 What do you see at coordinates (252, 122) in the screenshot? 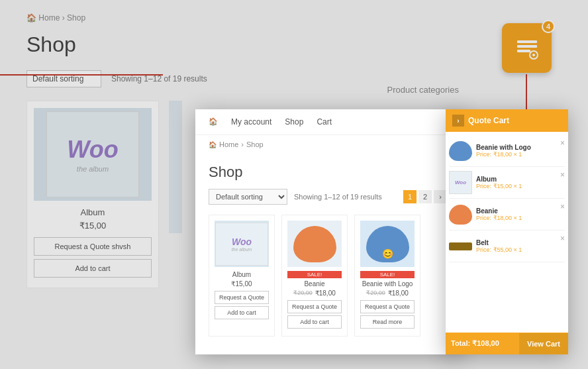
I see `modal-nav-my-account: My account` at bounding box center [252, 122].